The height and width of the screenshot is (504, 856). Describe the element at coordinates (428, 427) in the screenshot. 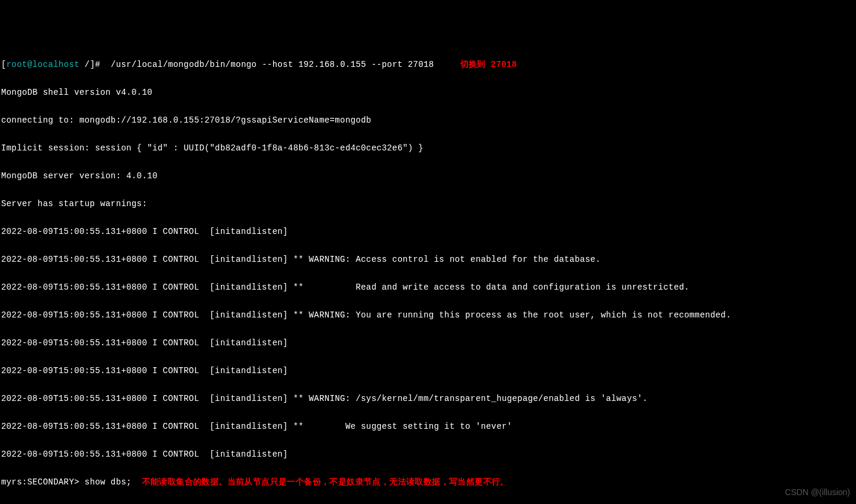

I see `terminal-line-14: 2022-08-09T15:00:55.131+0800 I CONTROL […` at that location.